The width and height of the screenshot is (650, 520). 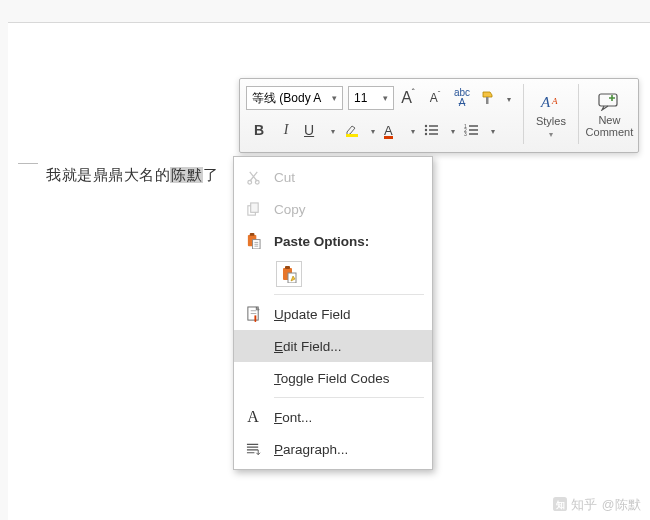 I want to click on svg-text: 3, so click(x=466, y=134).